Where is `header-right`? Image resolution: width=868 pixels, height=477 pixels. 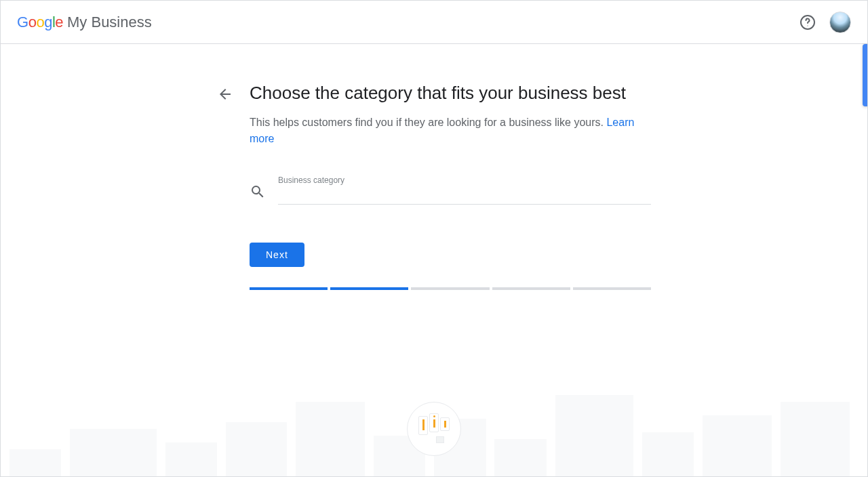 header-right is located at coordinates (825, 22).